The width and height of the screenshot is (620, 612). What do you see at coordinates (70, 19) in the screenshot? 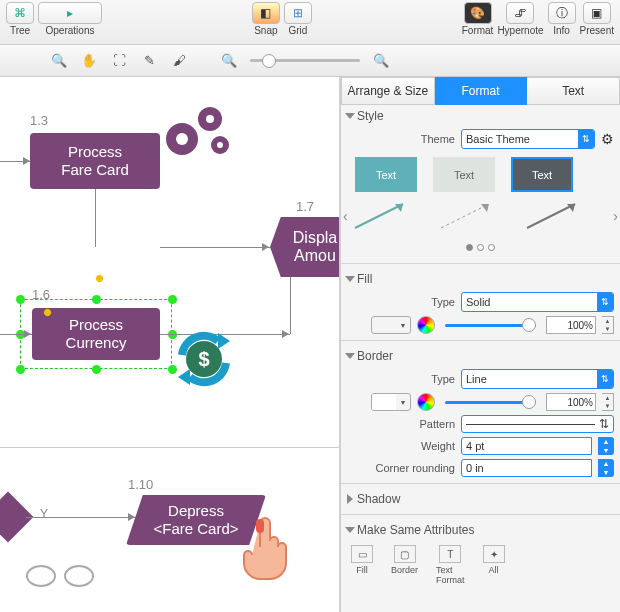
I see `operations-button: ▸ Operations` at bounding box center [70, 19].